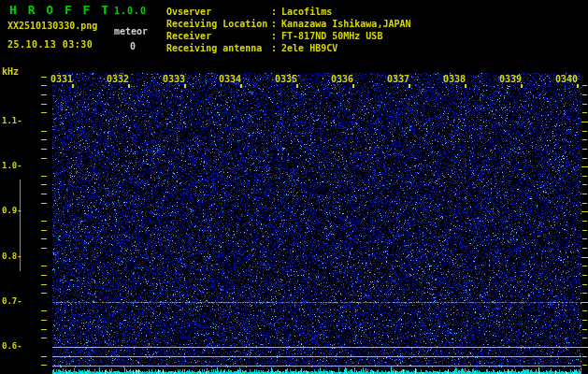 The height and width of the screenshot is (374, 588). I want to click on meteor-count-value: 0, so click(133, 47).